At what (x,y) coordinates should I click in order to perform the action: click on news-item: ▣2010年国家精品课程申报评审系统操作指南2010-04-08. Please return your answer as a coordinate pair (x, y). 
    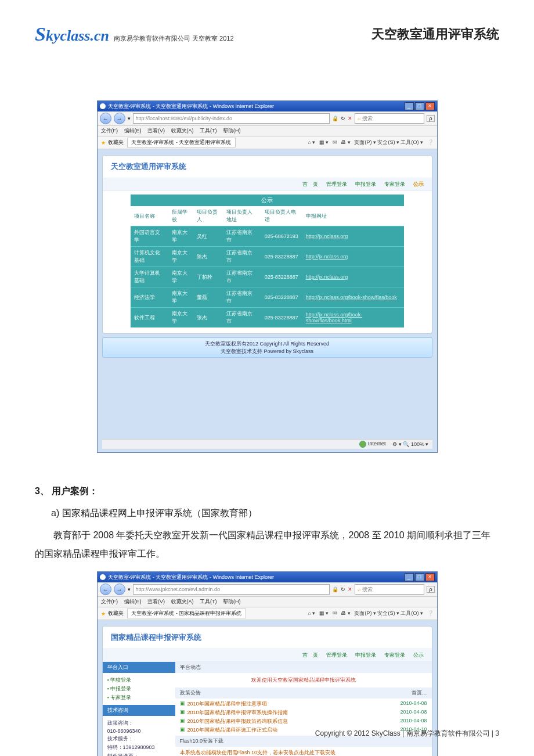
    Looking at the image, I should click on (304, 713).